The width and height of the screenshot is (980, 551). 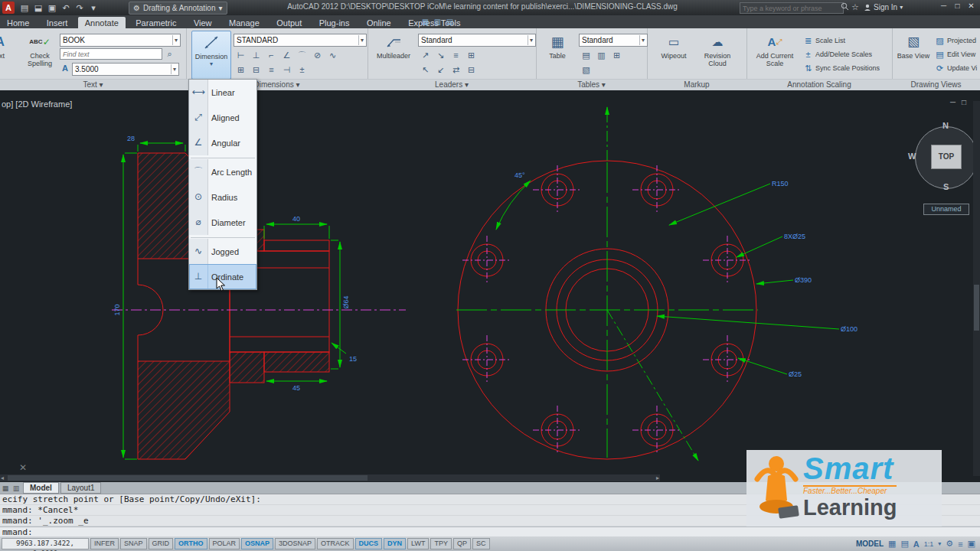 I want to click on panel-label-text: Text ▾, so click(x=93, y=84).